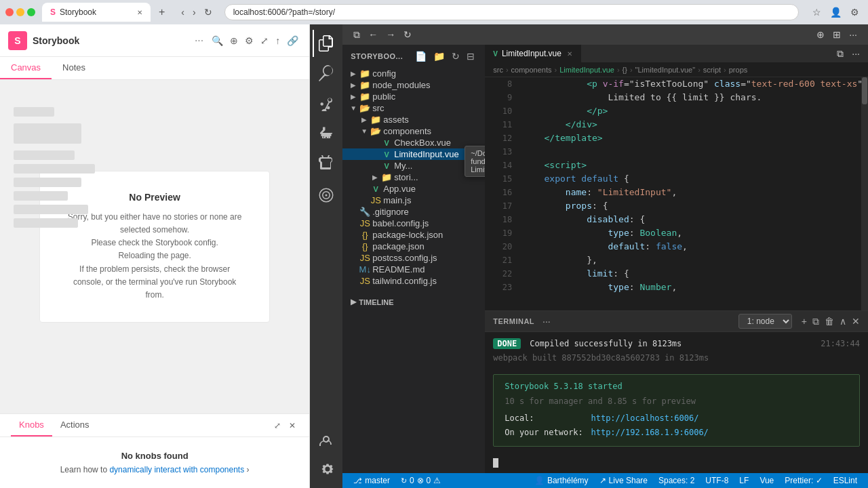 The image size is (868, 488). Describe the element at coordinates (183, 12) in the screenshot. I see `back-button: ‹` at that location.